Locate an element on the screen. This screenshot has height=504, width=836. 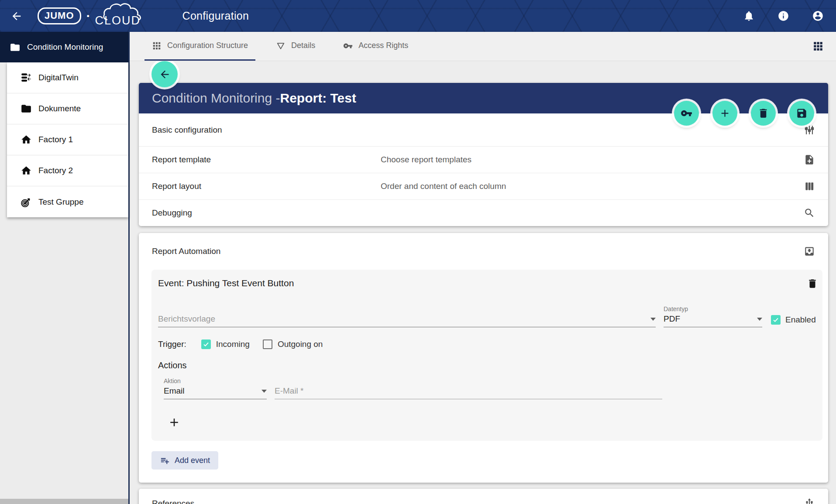
topbar-actions is located at coordinates (783, 16).